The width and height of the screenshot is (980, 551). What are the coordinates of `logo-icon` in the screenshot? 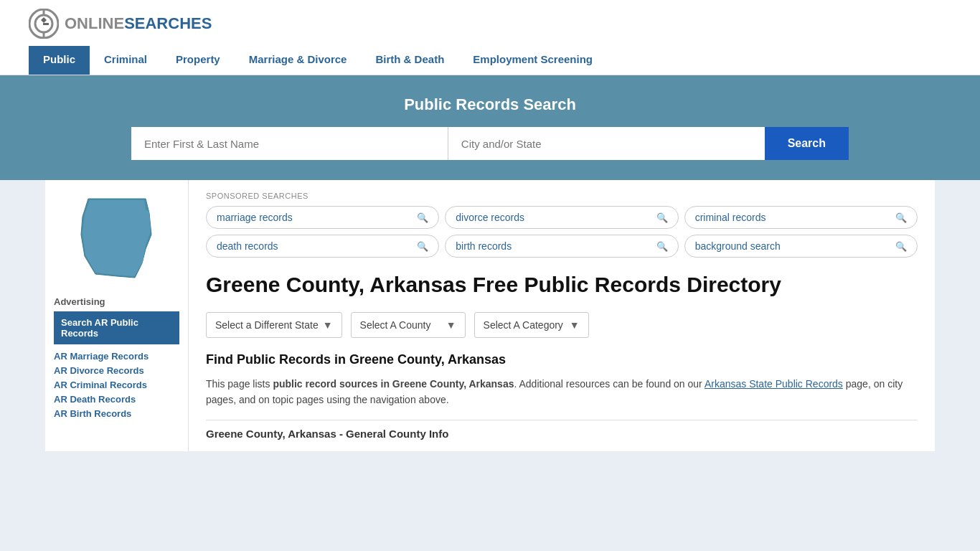 It's located at (44, 24).